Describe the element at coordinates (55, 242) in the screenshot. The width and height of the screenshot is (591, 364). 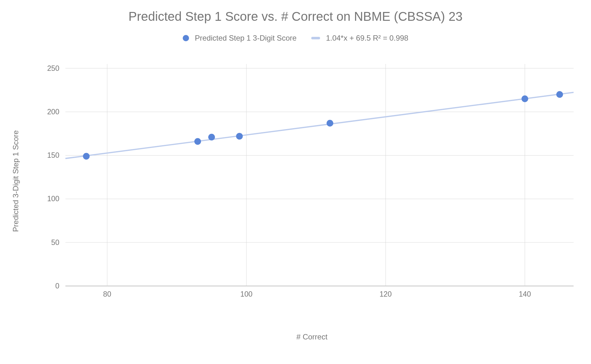
I see `y-tick-label: 50` at that location.